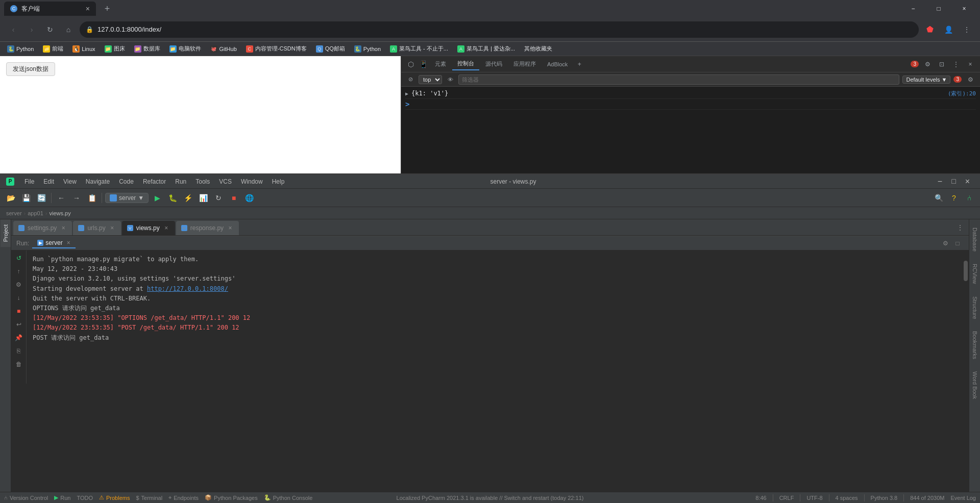  I want to click on run-wrap-button: ↩, so click(19, 324).